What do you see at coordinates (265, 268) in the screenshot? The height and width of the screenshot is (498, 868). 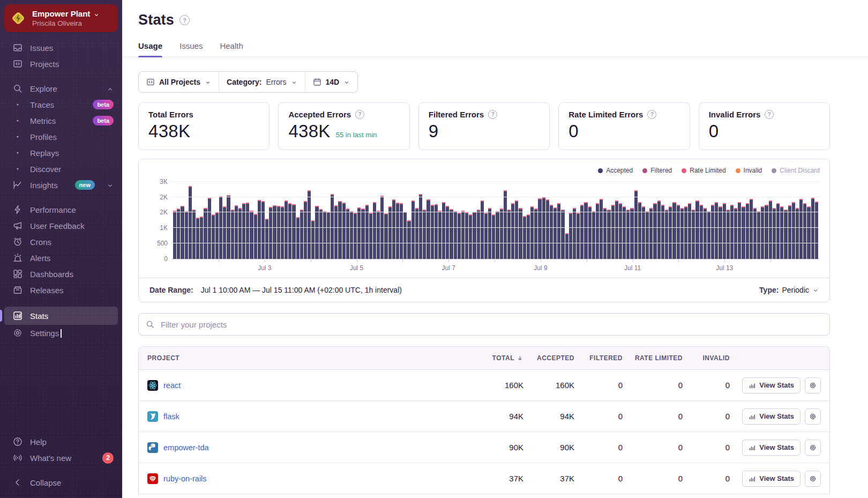 I see `x-axis-tick-label: Jul 3` at bounding box center [265, 268].